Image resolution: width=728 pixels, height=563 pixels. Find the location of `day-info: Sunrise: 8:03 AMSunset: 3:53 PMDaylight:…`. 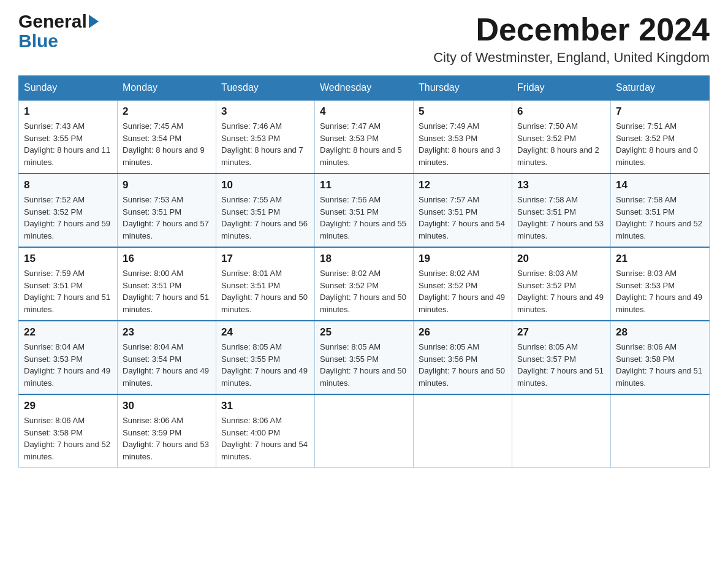

day-info: Sunrise: 8:03 AMSunset: 3:53 PMDaylight:… is located at coordinates (659, 291).